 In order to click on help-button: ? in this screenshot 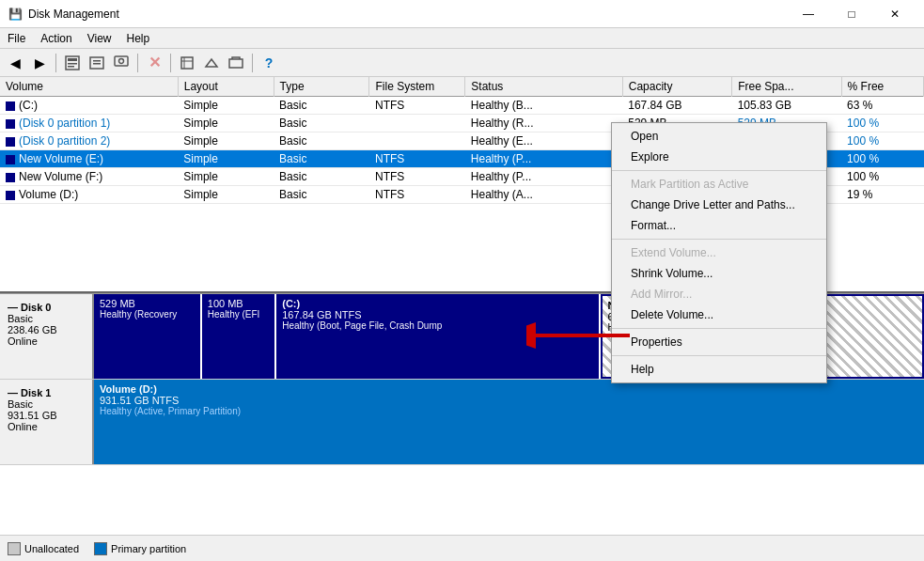, I will do `click(269, 63)`.